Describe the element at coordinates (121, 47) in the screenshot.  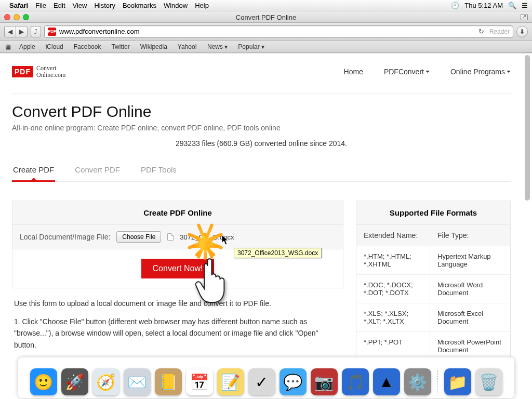
I see `bookmark-twitter: Twitter` at that location.